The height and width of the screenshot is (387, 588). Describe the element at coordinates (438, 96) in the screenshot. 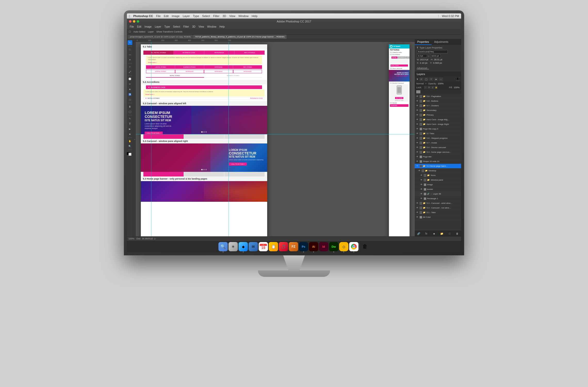

I see `layer-pagination: 👁 📁 5.8 - Pagination` at that location.